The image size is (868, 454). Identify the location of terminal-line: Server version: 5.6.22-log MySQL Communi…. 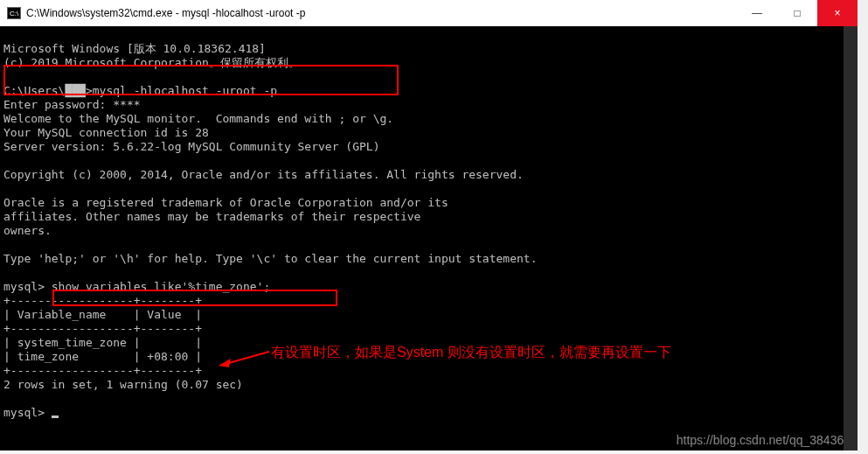
(191, 147).